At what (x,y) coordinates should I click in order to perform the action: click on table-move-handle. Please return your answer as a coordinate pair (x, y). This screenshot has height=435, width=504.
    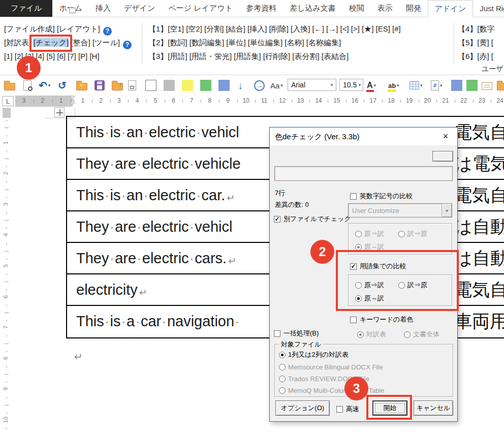
    Looking at the image, I should click on (59, 112).